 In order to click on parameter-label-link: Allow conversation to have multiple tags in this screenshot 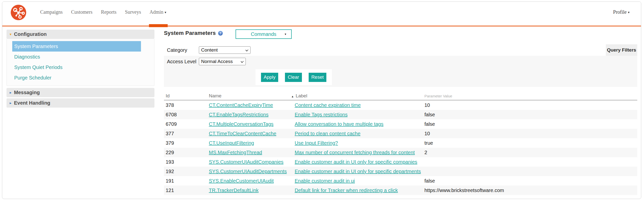, I will do `click(339, 124)`.